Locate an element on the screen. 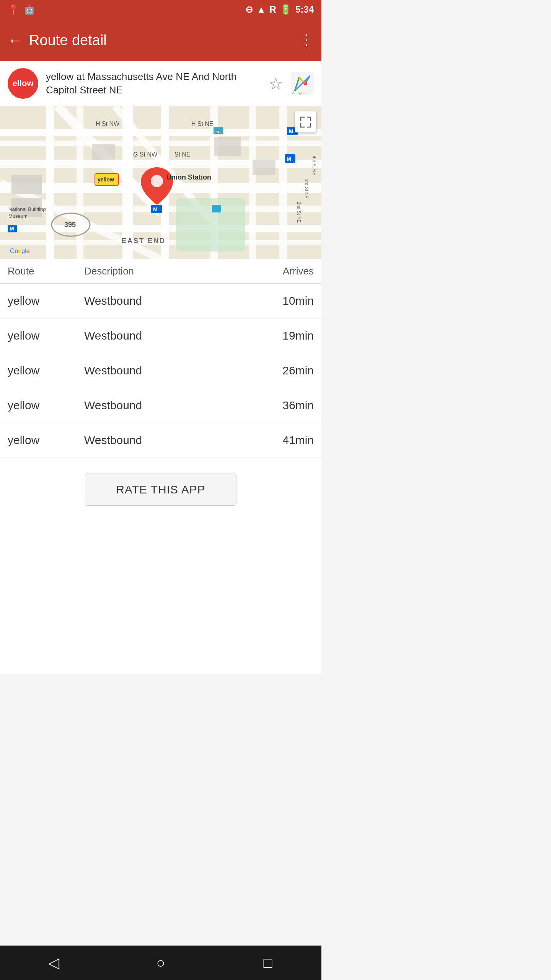 Image resolution: width=551 pixels, height=980 pixels. svg-text: St NE is located at coordinates (183, 155).